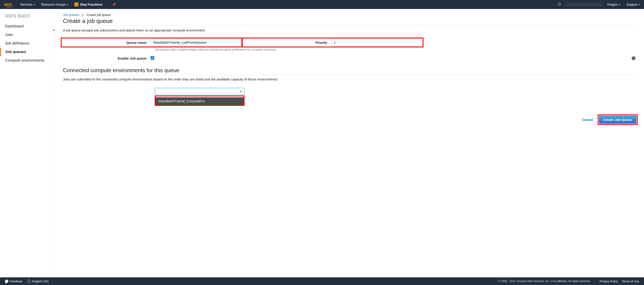 This screenshot has width=644, height=285. What do you see at coordinates (107, 58) in the screenshot?
I see `enable-job-queue-label: Enable Job queue` at bounding box center [107, 58].